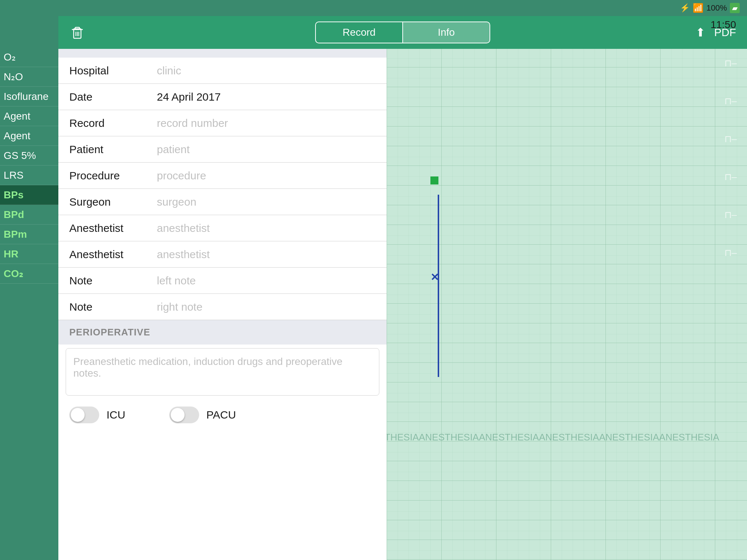 The width and height of the screenshot is (747, 560). What do you see at coordinates (685, 8) in the screenshot?
I see `bluetooth-icon: ⚡` at bounding box center [685, 8].